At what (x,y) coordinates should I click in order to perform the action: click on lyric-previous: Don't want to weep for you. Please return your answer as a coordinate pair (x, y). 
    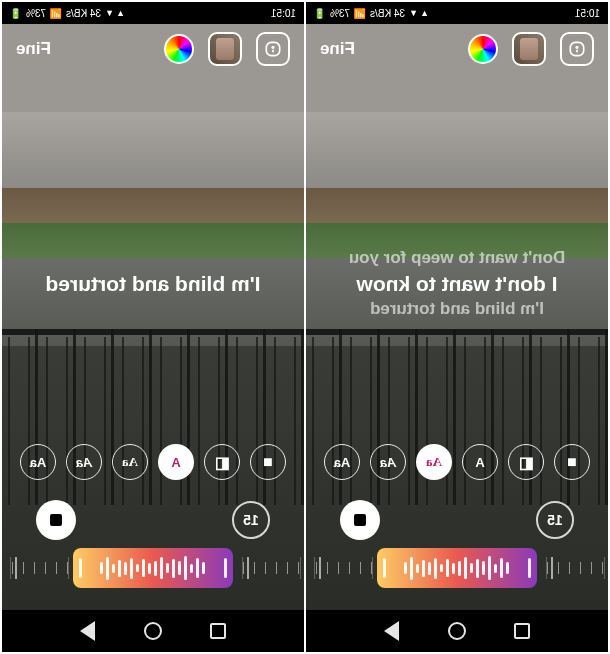
    Looking at the image, I should click on (457, 258).